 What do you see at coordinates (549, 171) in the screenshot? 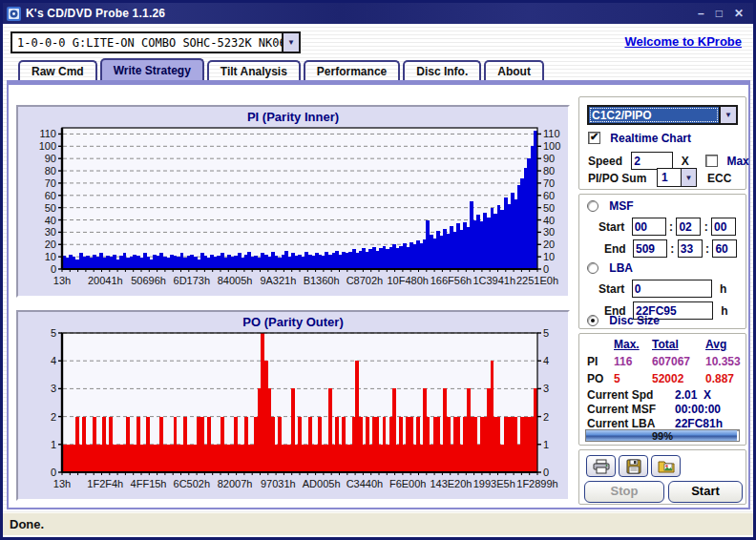
I see `svg-text: 80` at bounding box center [549, 171].